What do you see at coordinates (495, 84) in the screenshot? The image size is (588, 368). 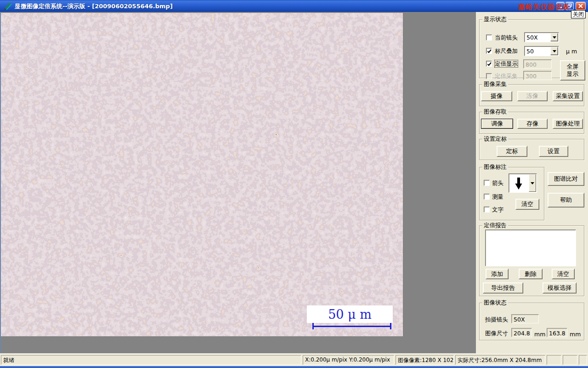 I see `groupbox-title: 图像采集` at bounding box center [495, 84].